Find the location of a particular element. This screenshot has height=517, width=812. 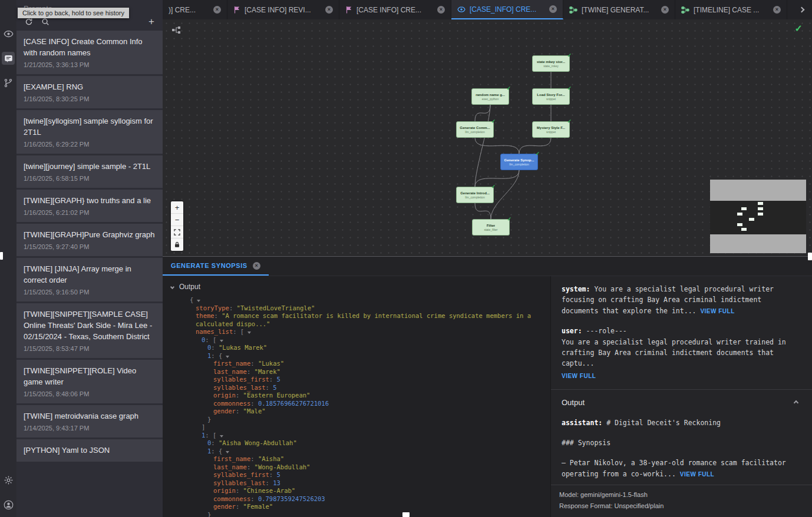

add-prompt-button: + is located at coordinates (151, 22).